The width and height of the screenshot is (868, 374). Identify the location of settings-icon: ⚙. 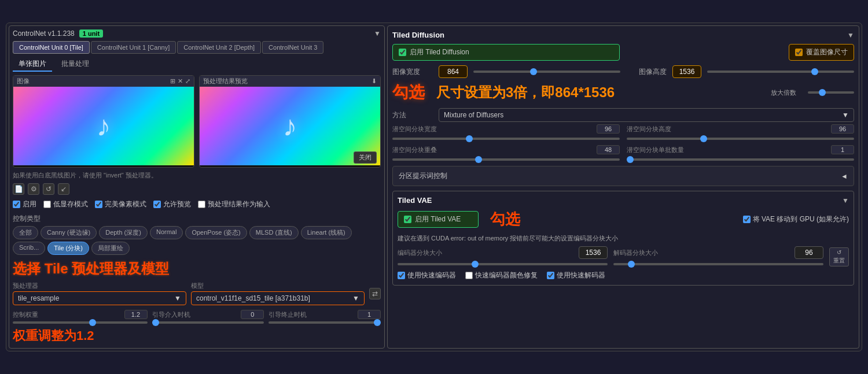
(34, 189).